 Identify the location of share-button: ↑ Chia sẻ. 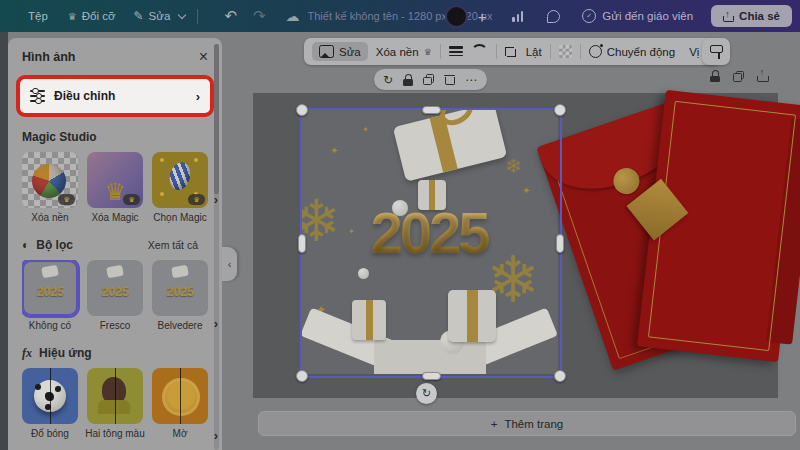
(752, 16).